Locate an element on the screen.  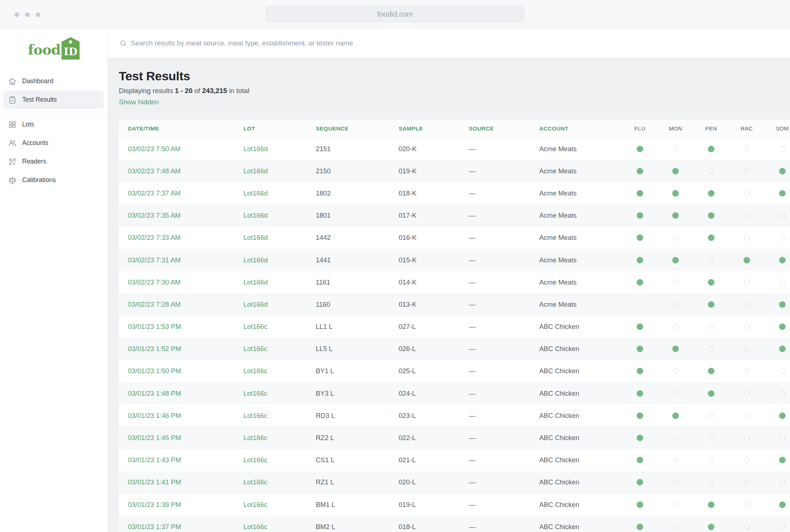
column-header-date-time: DATE/TIME is located at coordinates (181, 129).